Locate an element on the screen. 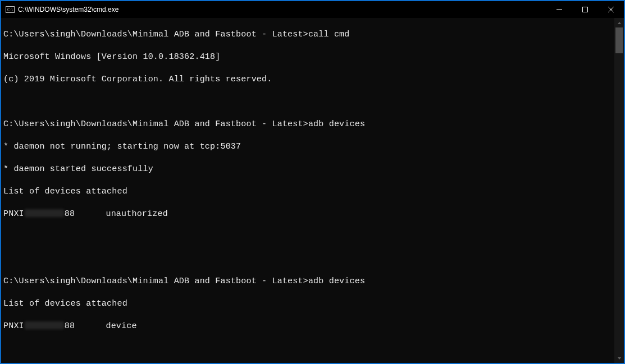 This screenshot has width=625, height=364. output-line: PNXI88 unauthorized is located at coordinates (309, 214).